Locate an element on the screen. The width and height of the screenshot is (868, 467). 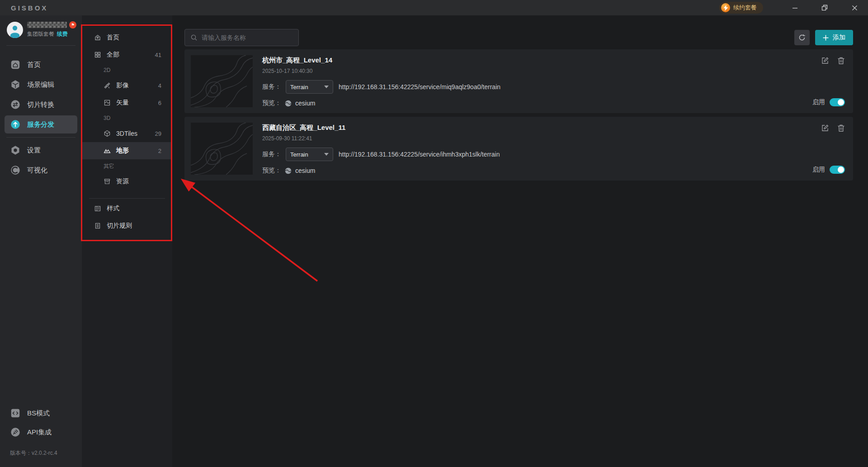
sidebar-item-service-publish: 服务分发 is located at coordinates (41, 124).